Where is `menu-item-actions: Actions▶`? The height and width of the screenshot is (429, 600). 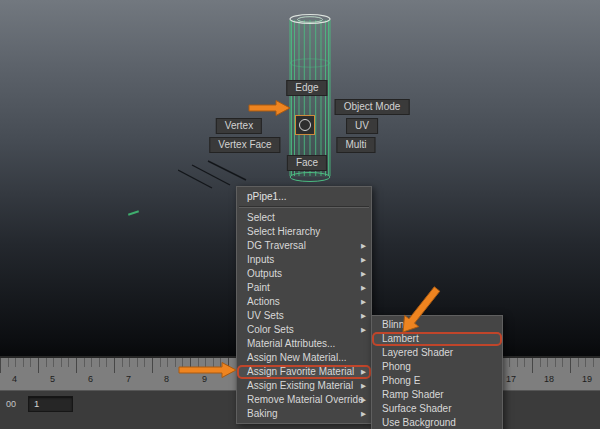
menu-item-actions: Actions▶ is located at coordinates (304, 302).